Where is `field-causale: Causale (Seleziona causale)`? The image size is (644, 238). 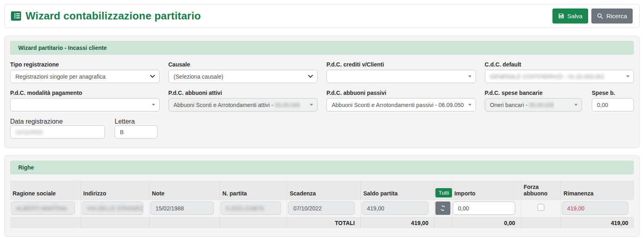
field-causale: Causale (Seleziona causale) is located at coordinates (243, 72).